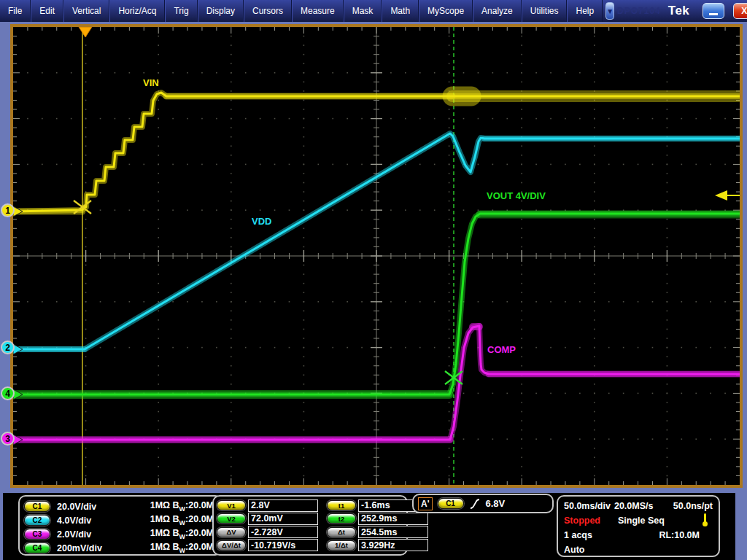 The width and height of the screenshot is (747, 560). Describe the element at coordinates (77, 507) in the screenshot. I see `channel-scale: 20.0V/div` at that location.